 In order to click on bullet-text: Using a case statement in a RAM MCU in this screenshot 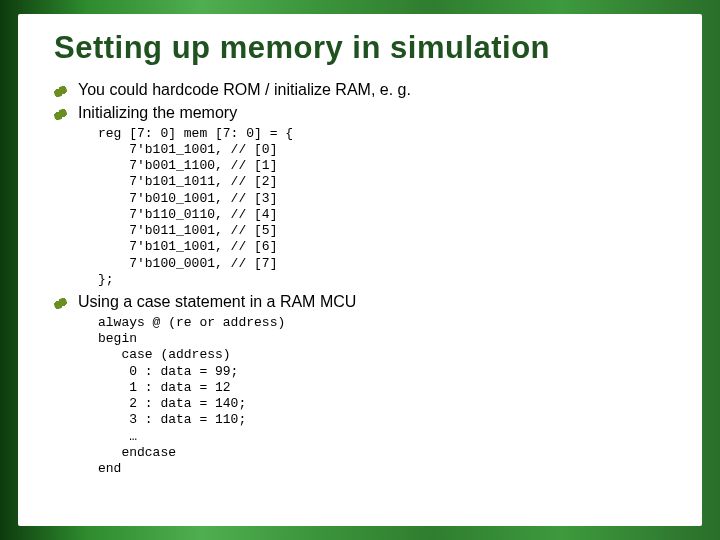, I will do `click(217, 302)`.